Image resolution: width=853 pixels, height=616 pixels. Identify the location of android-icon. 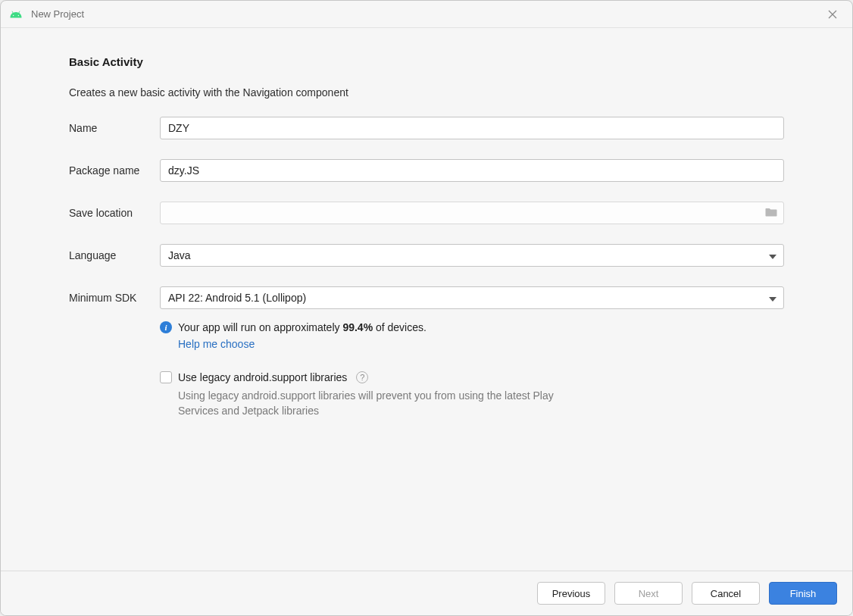
(16, 14).